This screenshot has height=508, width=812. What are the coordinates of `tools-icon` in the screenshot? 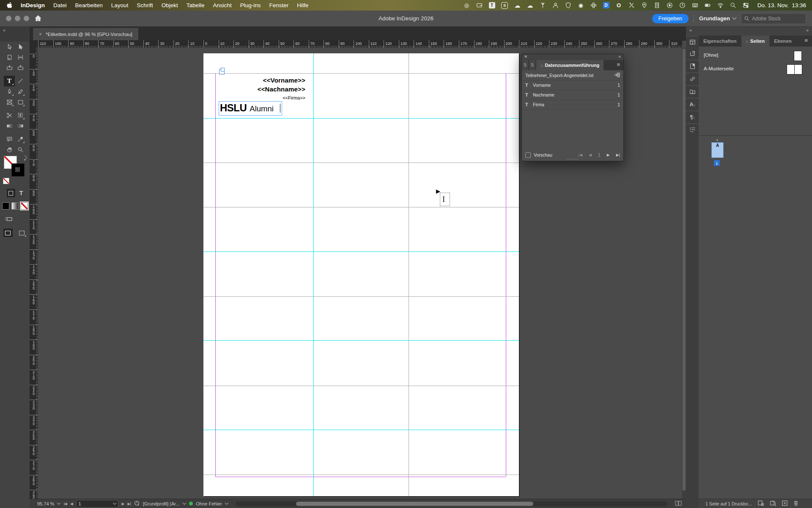 It's located at (632, 5).